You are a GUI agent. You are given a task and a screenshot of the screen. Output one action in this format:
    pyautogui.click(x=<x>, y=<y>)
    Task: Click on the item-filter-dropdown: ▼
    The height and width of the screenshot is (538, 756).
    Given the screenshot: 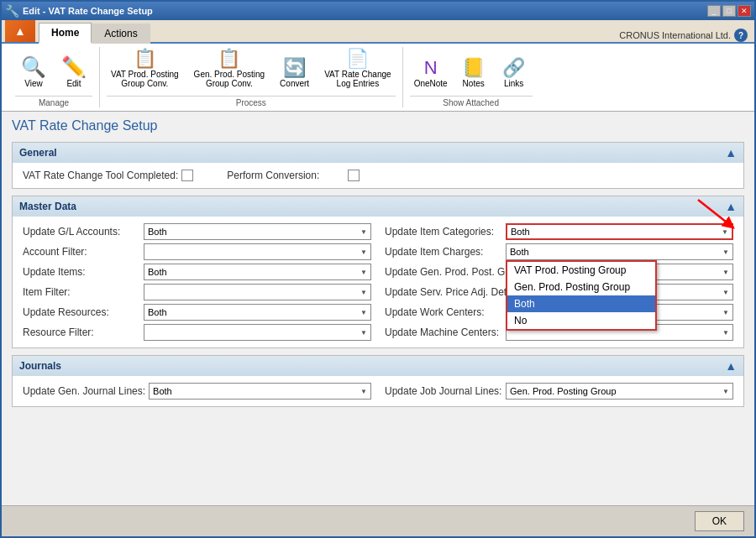 What is the action you would take?
    pyautogui.click(x=257, y=292)
    